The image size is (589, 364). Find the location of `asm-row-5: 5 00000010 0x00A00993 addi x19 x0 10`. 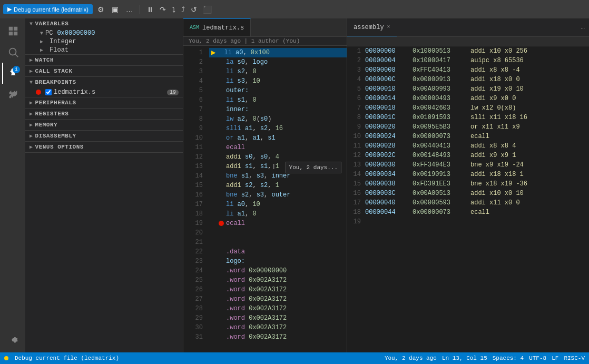

asm-row-5: 5 00000010 0x00A00993 addi x19 x0 10 is located at coordinates (468, 89).